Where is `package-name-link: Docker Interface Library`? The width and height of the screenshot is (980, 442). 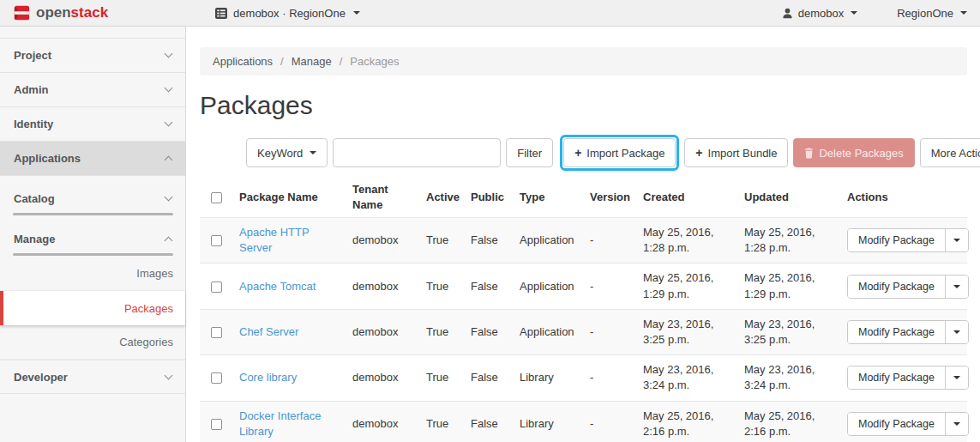
package-name-link: Docker Interface Library is located at coordinates (280, 424).